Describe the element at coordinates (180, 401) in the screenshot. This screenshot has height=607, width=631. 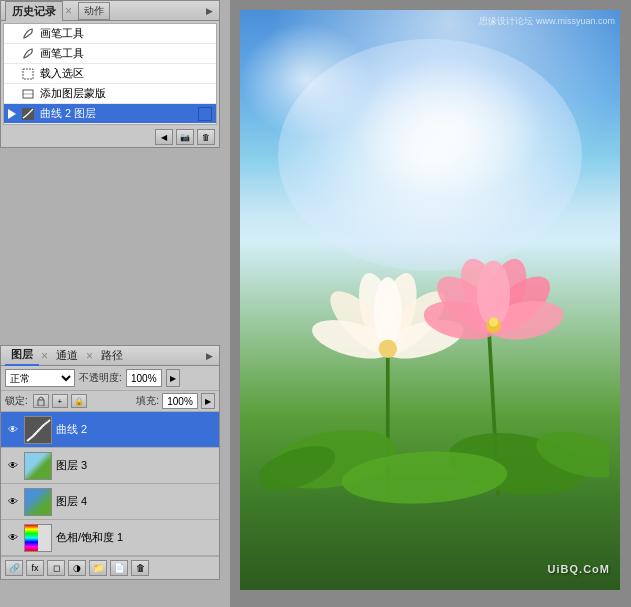
I see `fill-input` at that location.